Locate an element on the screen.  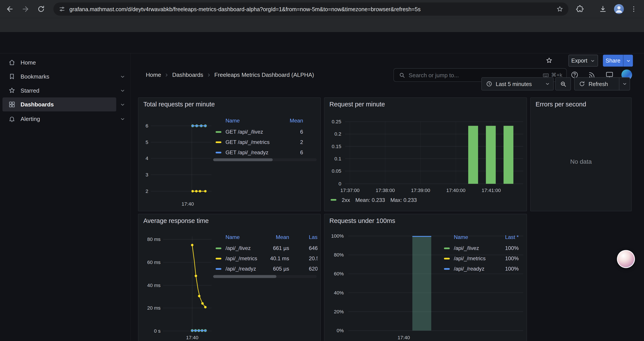
browser-toolbar: grafana.mathmast.com/d/deytv4rwavabkb/fr… is located at coordinates (322, 9).